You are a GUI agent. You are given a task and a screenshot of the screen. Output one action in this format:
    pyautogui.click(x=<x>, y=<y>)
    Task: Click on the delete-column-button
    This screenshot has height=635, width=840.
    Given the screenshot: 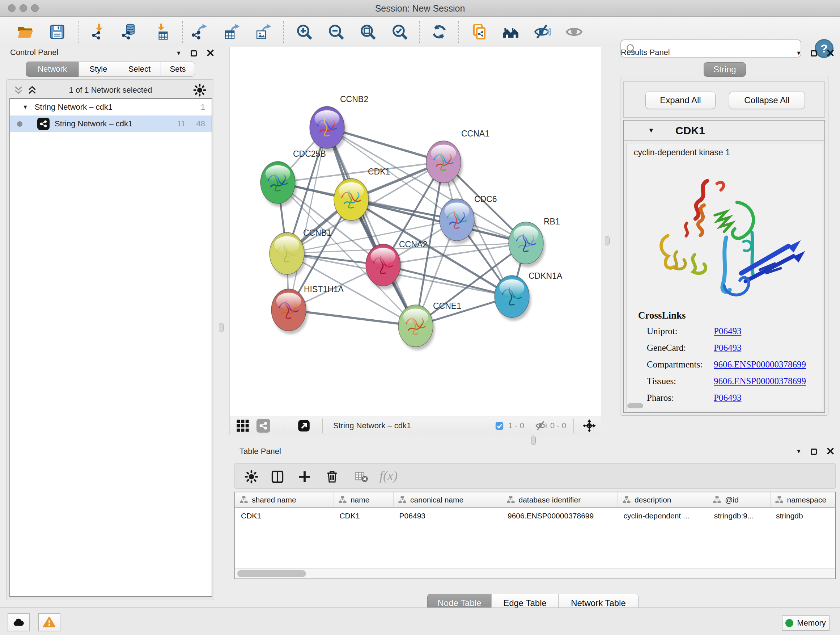 What is the action you would take?
    pyautogui.click(x=332, y=477)
    